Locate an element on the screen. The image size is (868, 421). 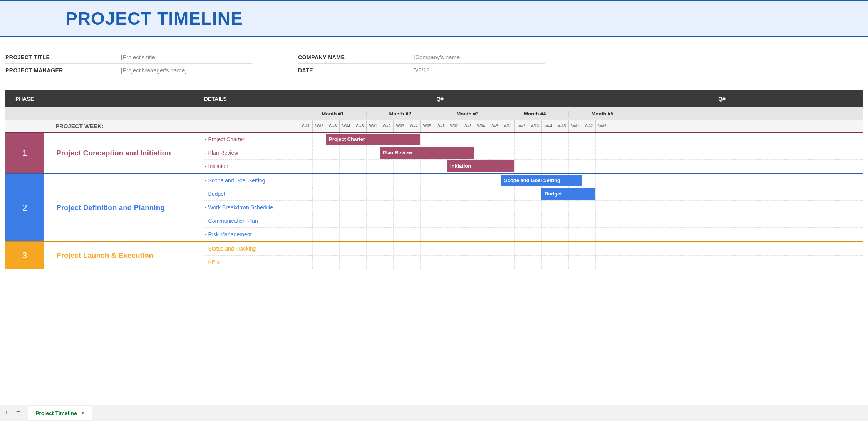
task-item: - KPIs is located at coordinates (251, 262).